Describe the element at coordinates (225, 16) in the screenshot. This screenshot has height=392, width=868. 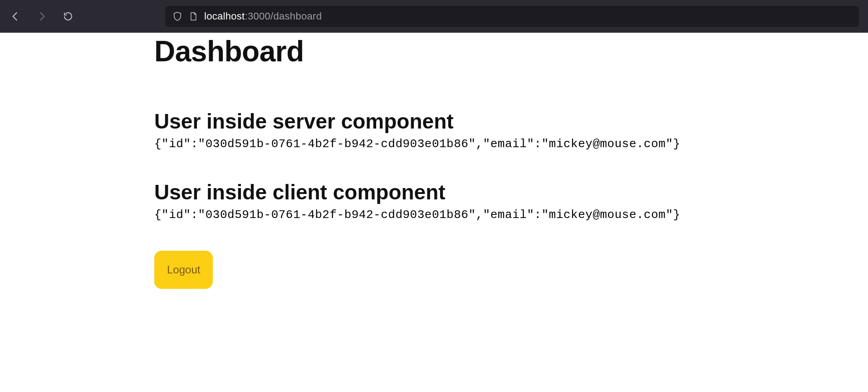
I see `url-host: localhost` at that location.